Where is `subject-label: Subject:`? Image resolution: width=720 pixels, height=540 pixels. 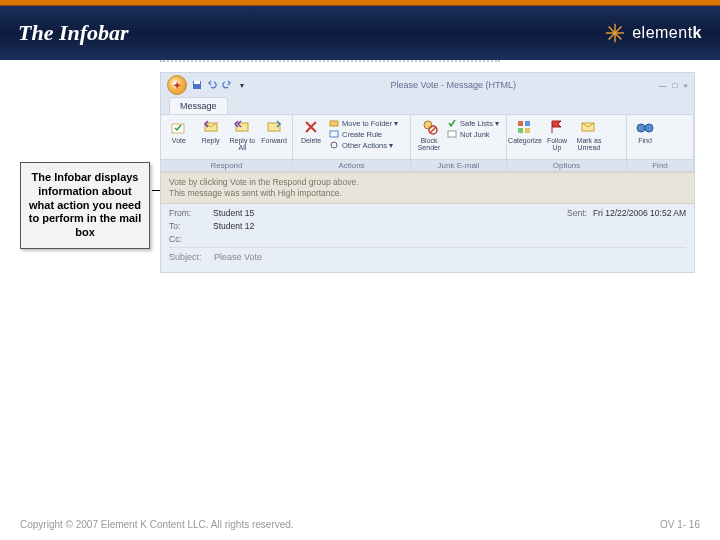 subject-label: Subject: is located at coordinates (186, 257).